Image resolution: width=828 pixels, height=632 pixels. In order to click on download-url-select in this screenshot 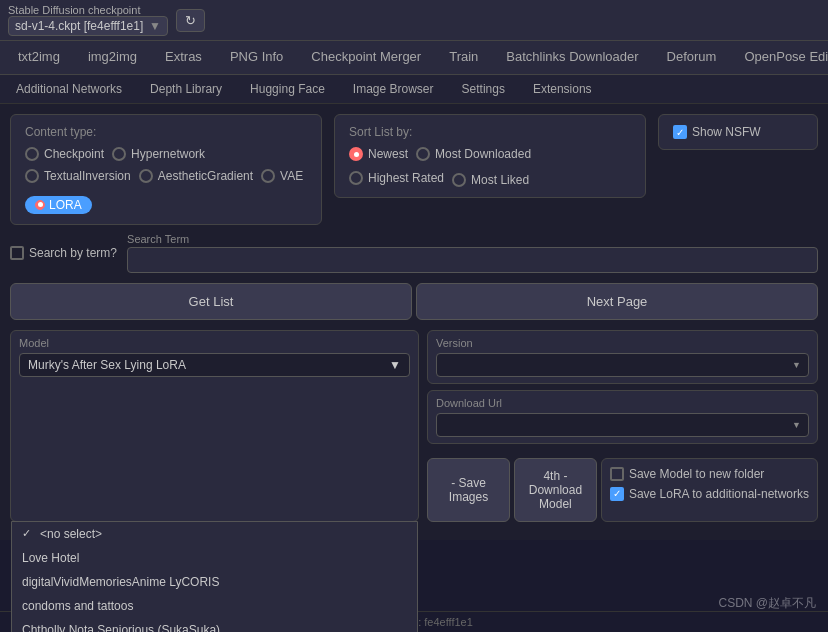, I will do `click(622, 425)`.